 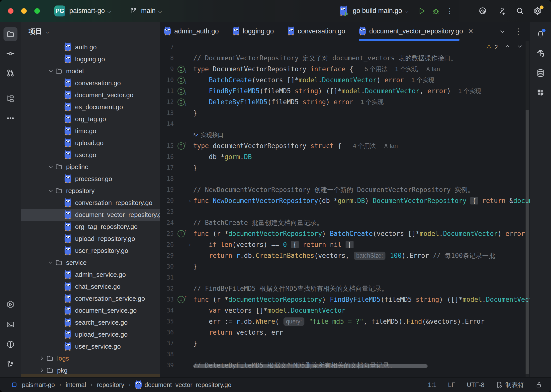 What do you see at coordinates (47, 32) in the screenshot?
I see `project-panel-chevron-icon: ⌵` at bounding box center [47, 32].